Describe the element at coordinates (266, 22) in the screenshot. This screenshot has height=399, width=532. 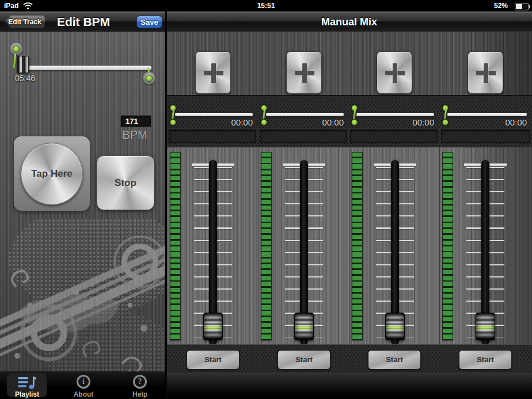
I see `navigation-bar: Edit Track Edit BPM Save Manual Mix` at that location.